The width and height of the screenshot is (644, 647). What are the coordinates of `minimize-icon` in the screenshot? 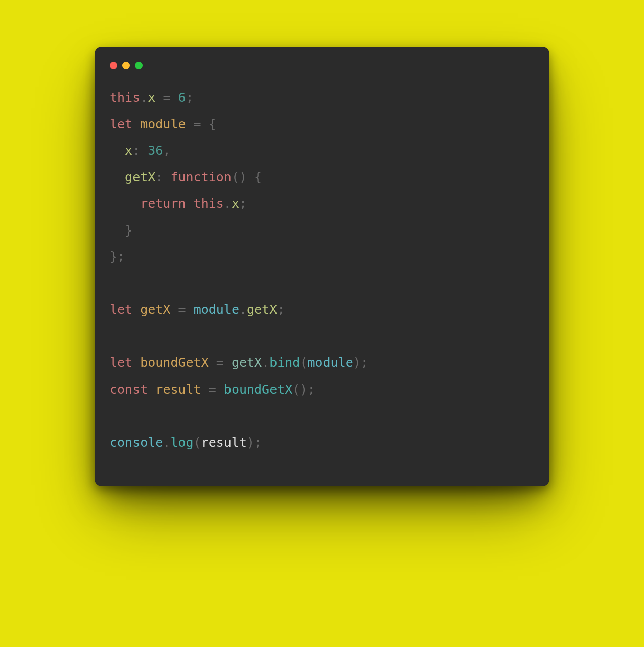 It's located at (126, 66).